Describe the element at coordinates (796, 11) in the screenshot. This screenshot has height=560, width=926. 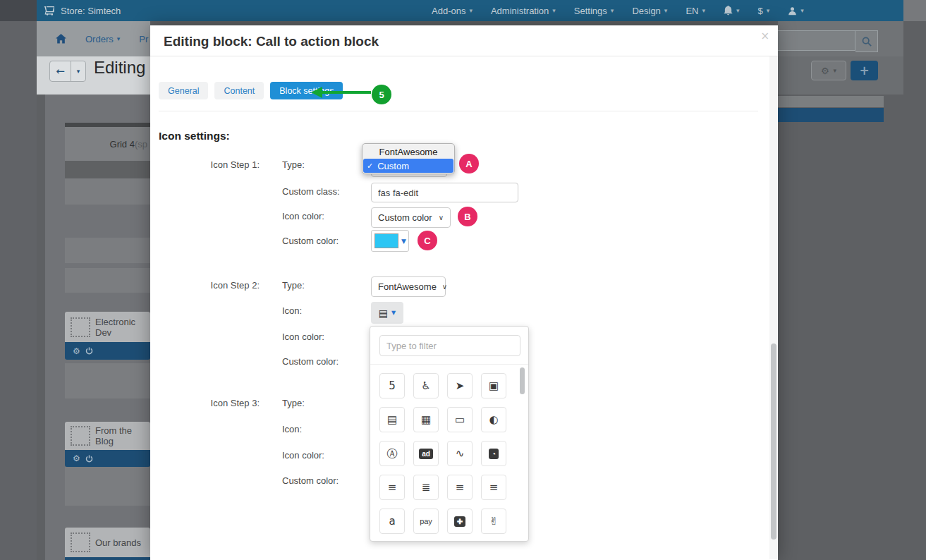
I see `nav-account: ▾` at that location.